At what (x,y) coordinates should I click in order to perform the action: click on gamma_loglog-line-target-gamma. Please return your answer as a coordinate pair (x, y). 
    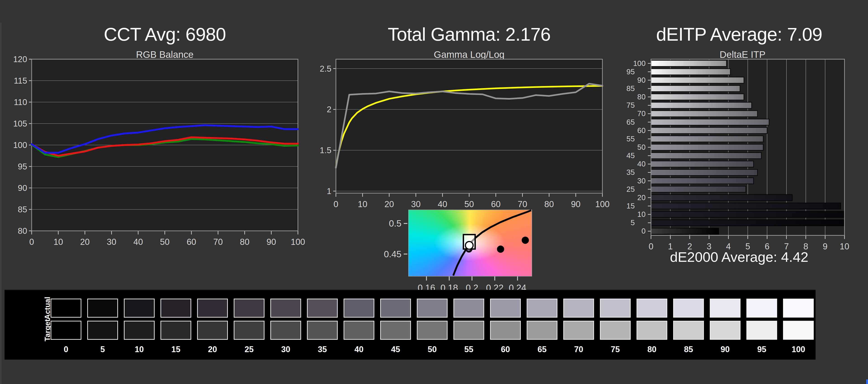
    Looking at the image, I should click on (469, 127).